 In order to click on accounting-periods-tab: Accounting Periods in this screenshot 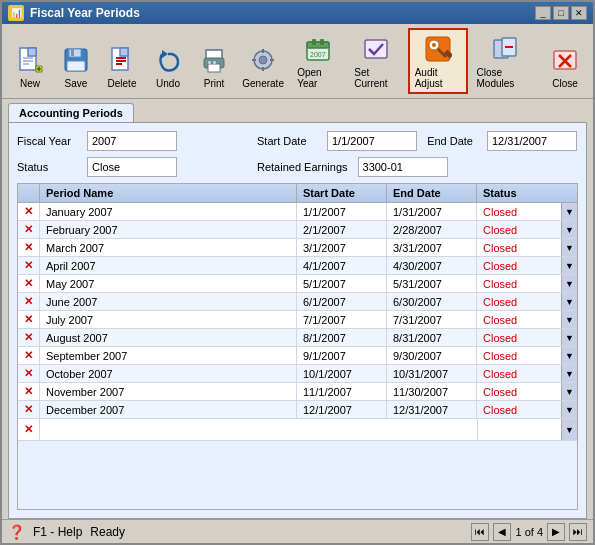, I will do `click(71, 112)`.